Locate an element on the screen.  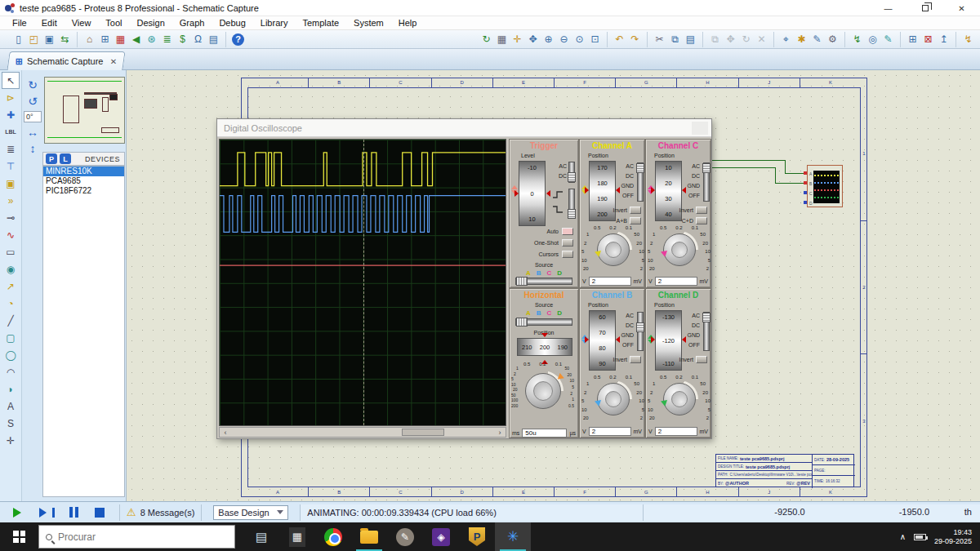
minimize-button: — is located at coordinates (889, 8).